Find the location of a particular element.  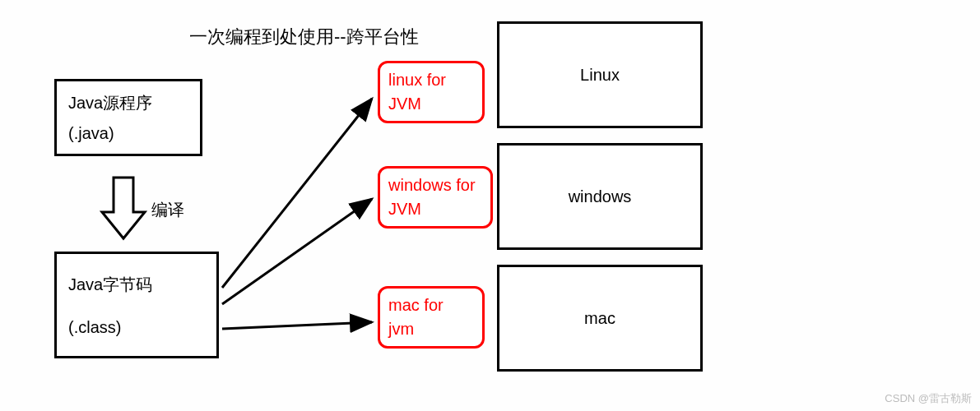

jvm-mac-line2: jvm is located at coordinates (431, 329).